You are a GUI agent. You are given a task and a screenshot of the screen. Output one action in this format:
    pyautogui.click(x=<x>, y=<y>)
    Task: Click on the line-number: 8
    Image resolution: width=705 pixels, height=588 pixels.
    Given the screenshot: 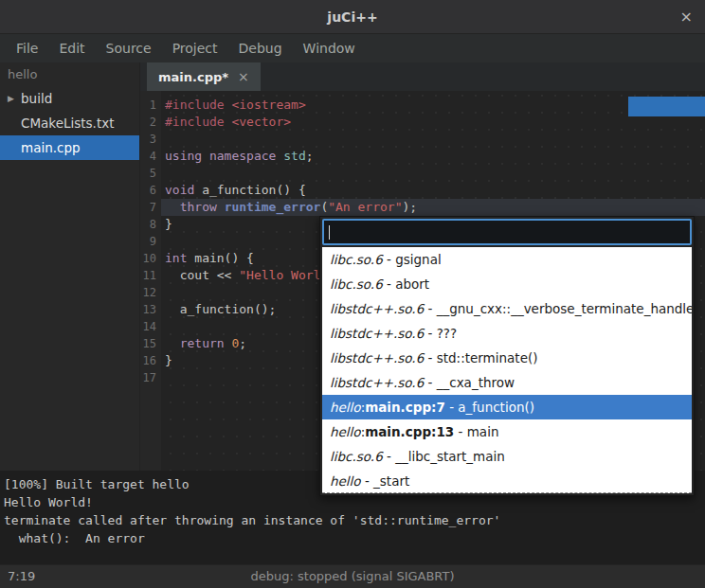 What is the action you would take?
    pyautogui.click(x=151, y=224)
    